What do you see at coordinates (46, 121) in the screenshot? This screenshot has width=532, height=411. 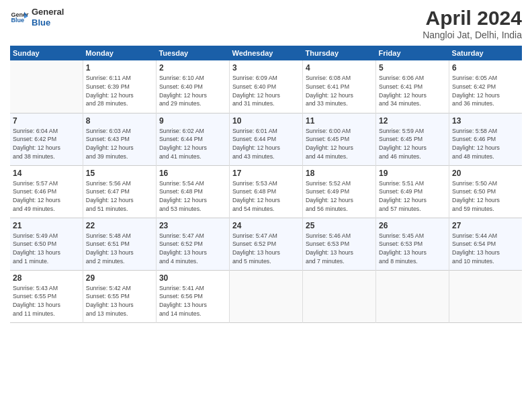 I see `day-number: 7` at bounding box center [46, 121].